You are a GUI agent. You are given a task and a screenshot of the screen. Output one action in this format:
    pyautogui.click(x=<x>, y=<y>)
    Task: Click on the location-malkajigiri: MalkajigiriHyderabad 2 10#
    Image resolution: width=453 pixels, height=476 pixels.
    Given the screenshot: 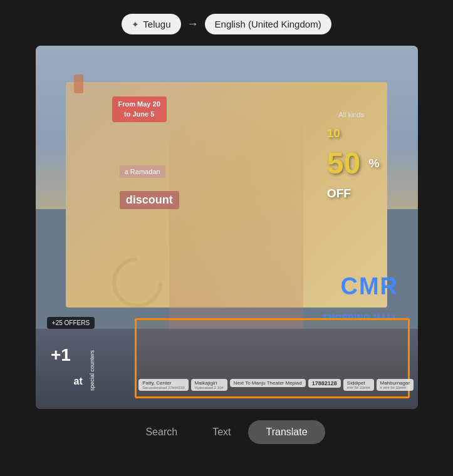 What is the action you would take?
    pyautogui.click(x=209, y=385)
    